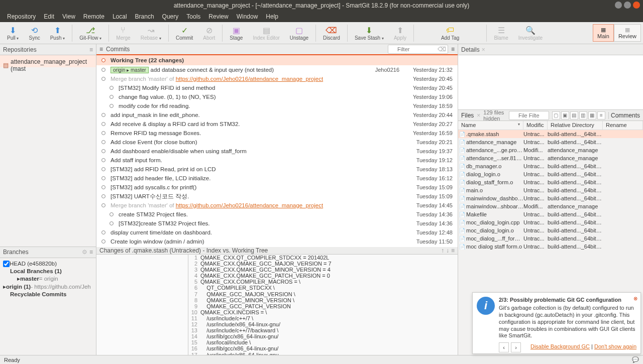  Describe the element at coordinates (332, 33) in the screenshot. I see `discard-button: ⌫Discard` at that location.